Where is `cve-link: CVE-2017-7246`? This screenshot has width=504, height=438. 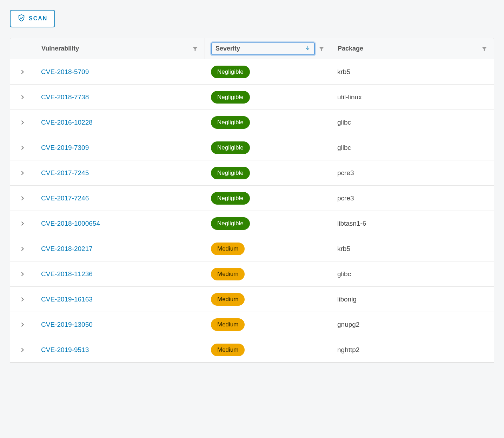 cve-link: CVE-2017-7246 is located at coordinates (65, 198).